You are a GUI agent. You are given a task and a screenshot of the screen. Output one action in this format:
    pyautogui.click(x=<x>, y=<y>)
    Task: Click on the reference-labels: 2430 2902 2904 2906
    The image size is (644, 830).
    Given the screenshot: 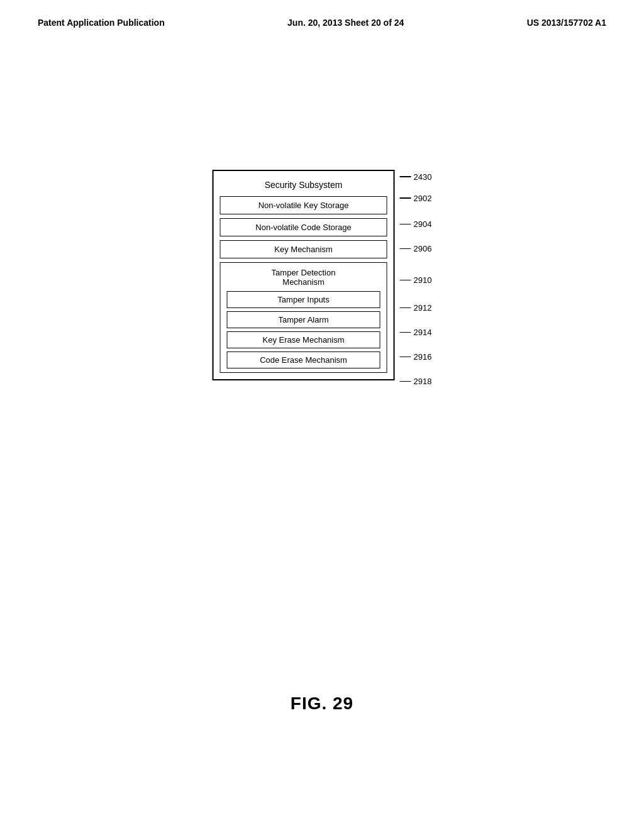 What is the action you would take?
    pyautogui.click(x=416, y=280)
    